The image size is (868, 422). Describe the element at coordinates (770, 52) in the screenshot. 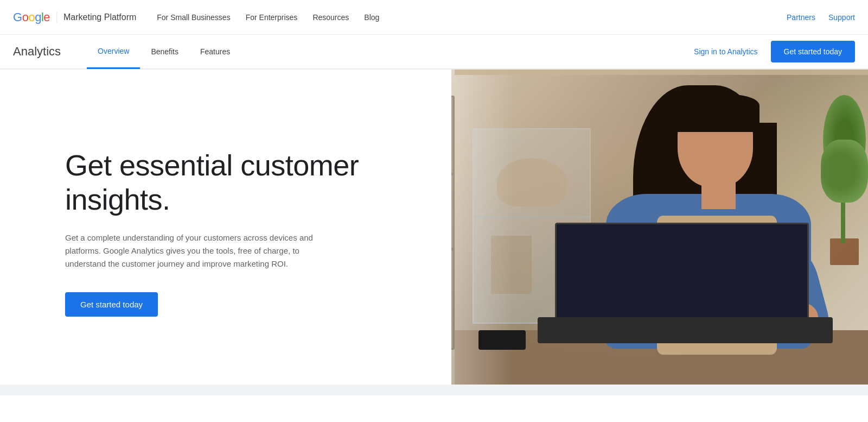

I see `secondary-nav-right: Sign in to Analytics Get started today` at that location.